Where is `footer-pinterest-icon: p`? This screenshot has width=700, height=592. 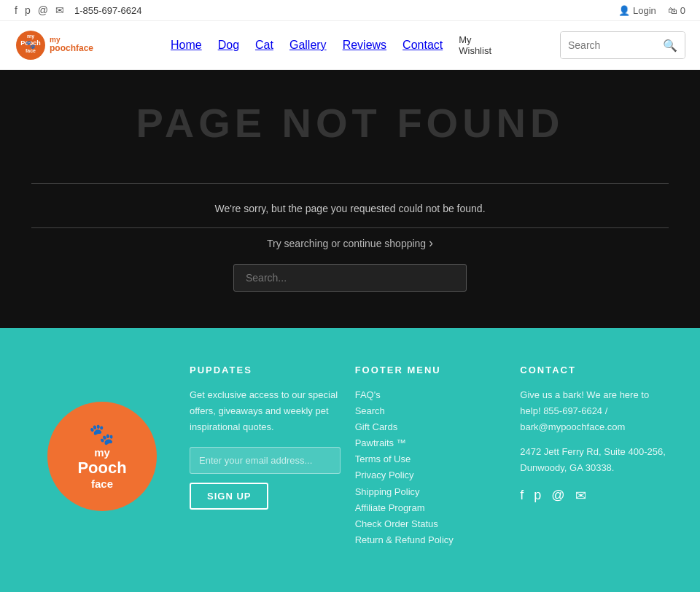
footer-pinterest-icon: p is located at coordinates (537, 496).